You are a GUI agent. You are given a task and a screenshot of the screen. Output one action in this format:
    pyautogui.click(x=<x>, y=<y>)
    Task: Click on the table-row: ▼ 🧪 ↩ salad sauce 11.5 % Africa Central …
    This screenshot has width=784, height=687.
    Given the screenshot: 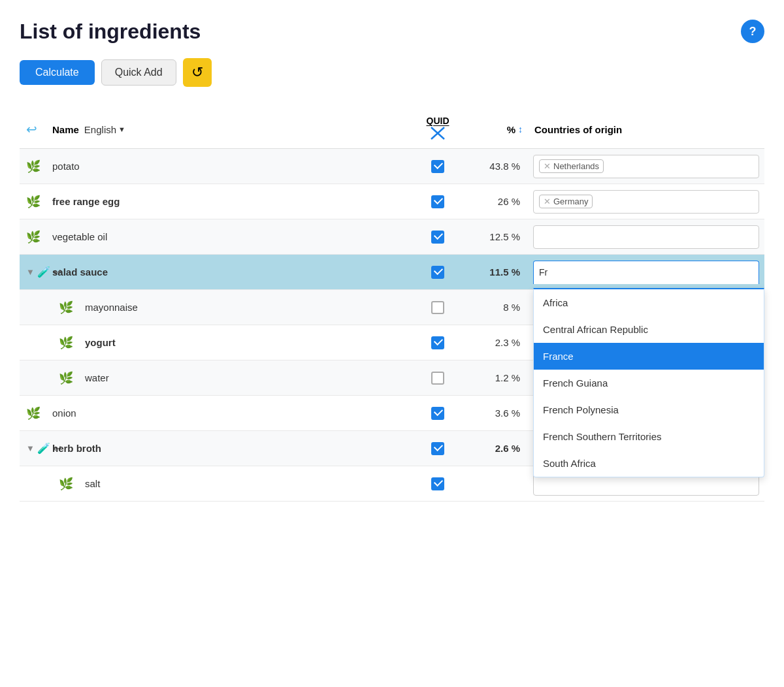 What is the action you would take?
    pyautogui.click(x=392, y=272)
    